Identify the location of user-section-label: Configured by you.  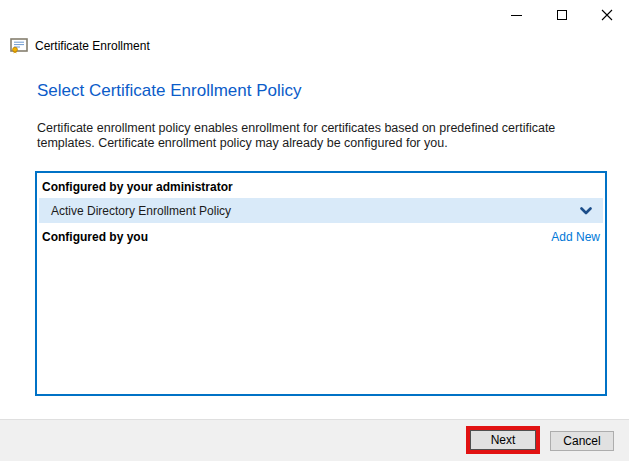
(95, 237).